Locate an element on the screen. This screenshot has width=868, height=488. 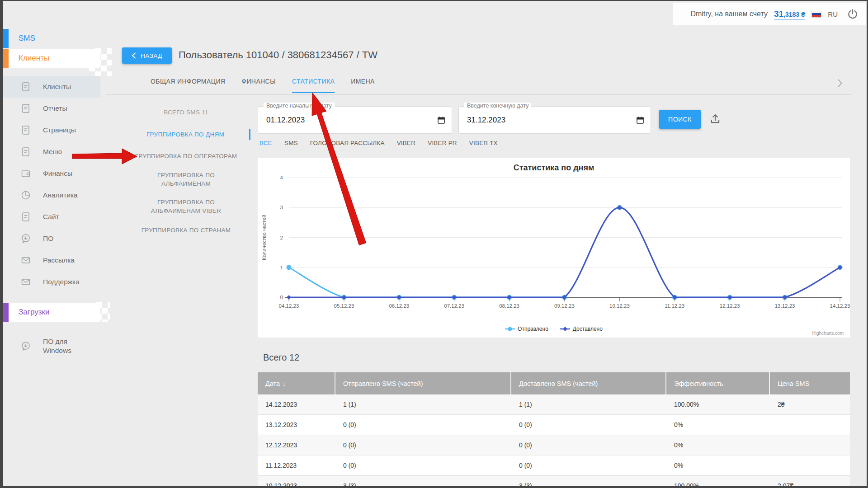
export-upload-icon is located at coordinates (715, 120).